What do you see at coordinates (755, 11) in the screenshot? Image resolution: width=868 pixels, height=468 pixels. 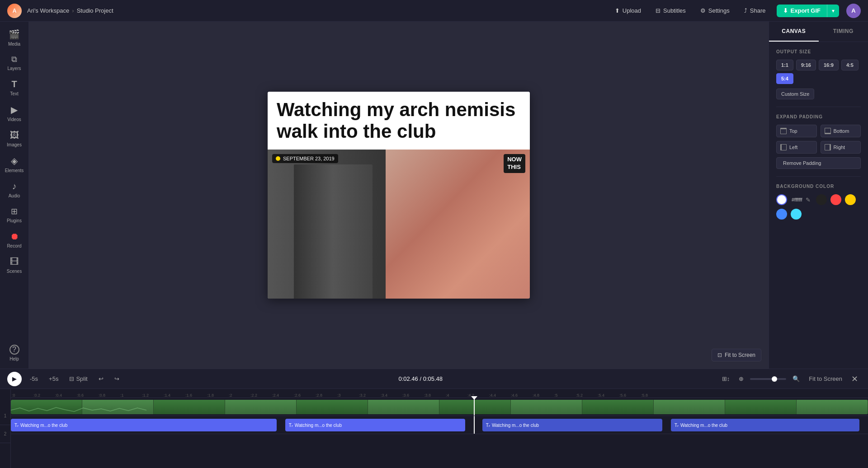 I see `share-button: ⤴ Share` at bounding box center [755, 11].